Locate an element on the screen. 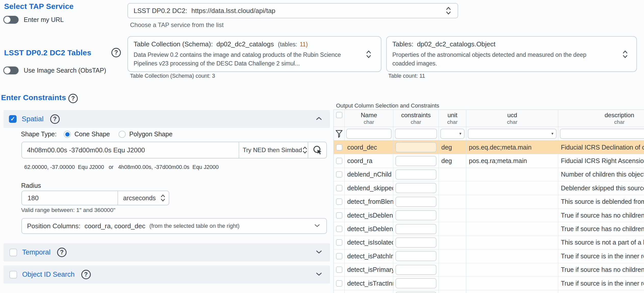 This screenshot has width=644, height=293. dropdown-arrow-icon: ▼ is located at coordinates (552, 134).